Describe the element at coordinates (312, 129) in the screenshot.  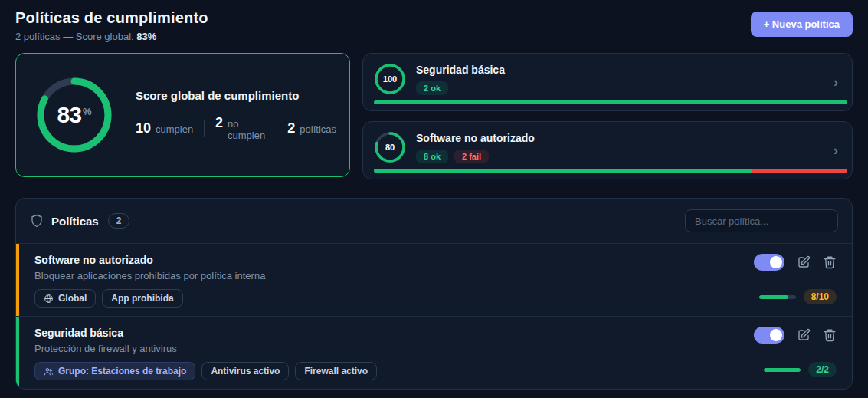
I see `stat-policies: 2 políticas` at that location.